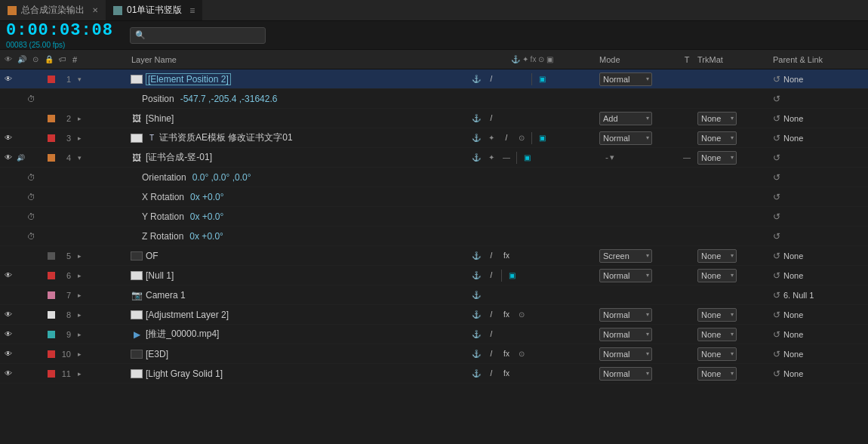 This screenshot has height=444, width=868. Describe the element at coordinates (434, 354) in the screenshot. I see `layer-row-10: 👁 10 ▸ [E3D] ⚓ / fx ⊙ Normal▾ None▾ ↺ No…` at that location.